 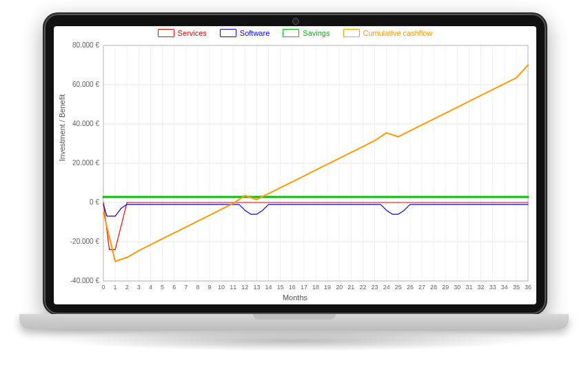 I want to click on svg-text: 0 €, so click(x=94, y=202).